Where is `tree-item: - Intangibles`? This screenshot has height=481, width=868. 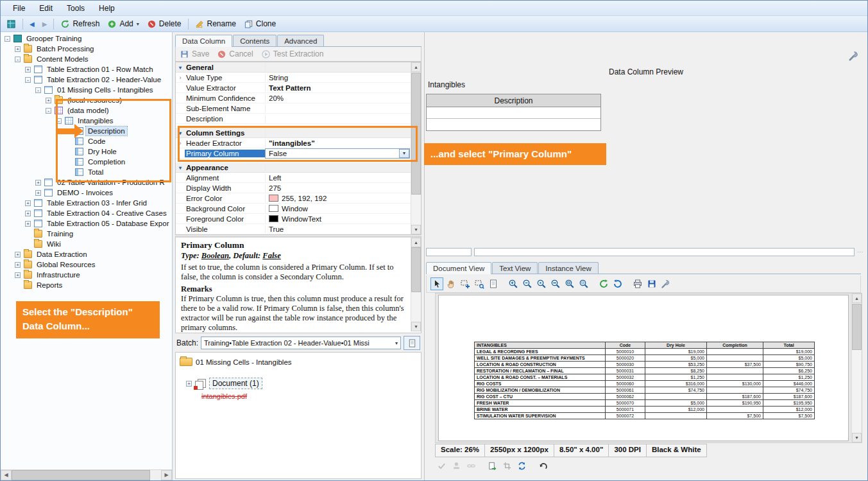 tree-item: - Intangibles is located at coordinates (86, 121).